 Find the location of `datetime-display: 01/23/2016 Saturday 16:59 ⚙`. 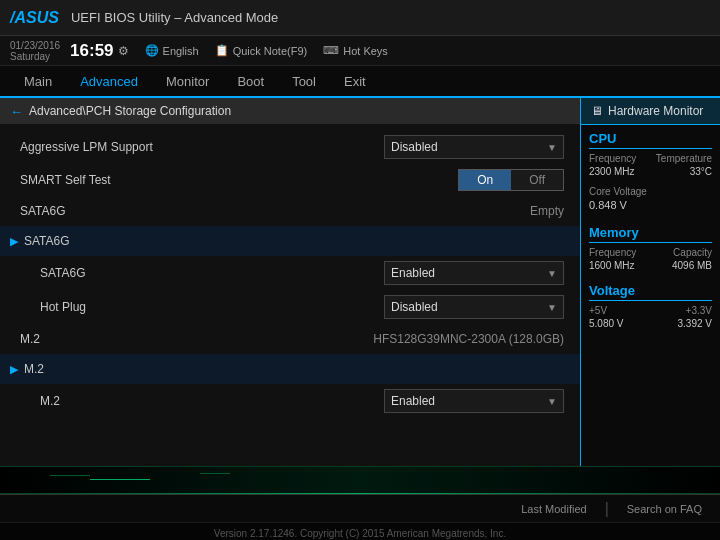

datetime-display: 01/23/2016 Saturday 16:59 ⚙ is located at coordinates (70, 51).